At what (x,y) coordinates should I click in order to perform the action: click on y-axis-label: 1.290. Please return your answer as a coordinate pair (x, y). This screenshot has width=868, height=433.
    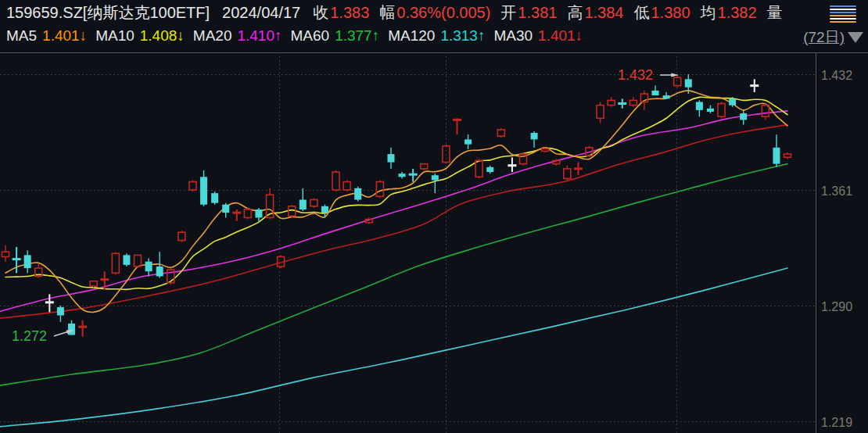
    Looking at the image, I should click on (837, 306).